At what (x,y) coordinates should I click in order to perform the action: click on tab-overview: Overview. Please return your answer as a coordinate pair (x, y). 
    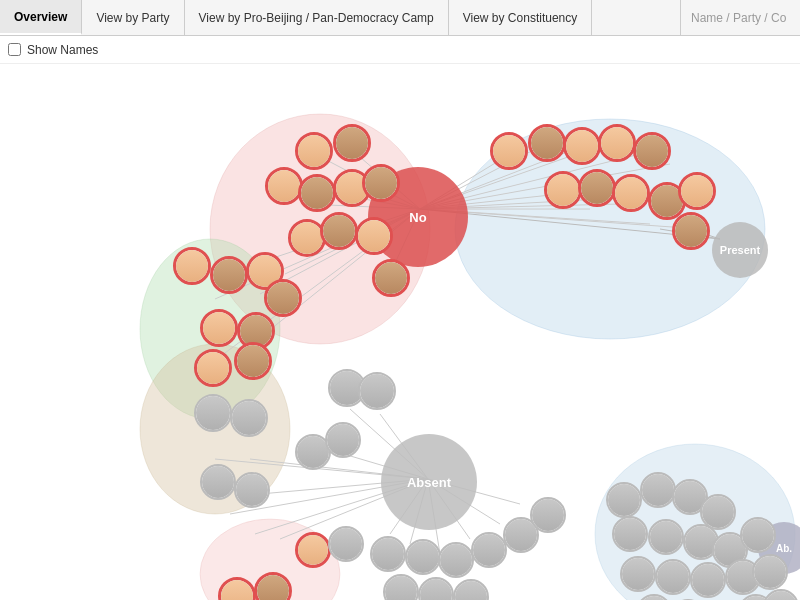
    Looking at the image, I should click on (41, 18).